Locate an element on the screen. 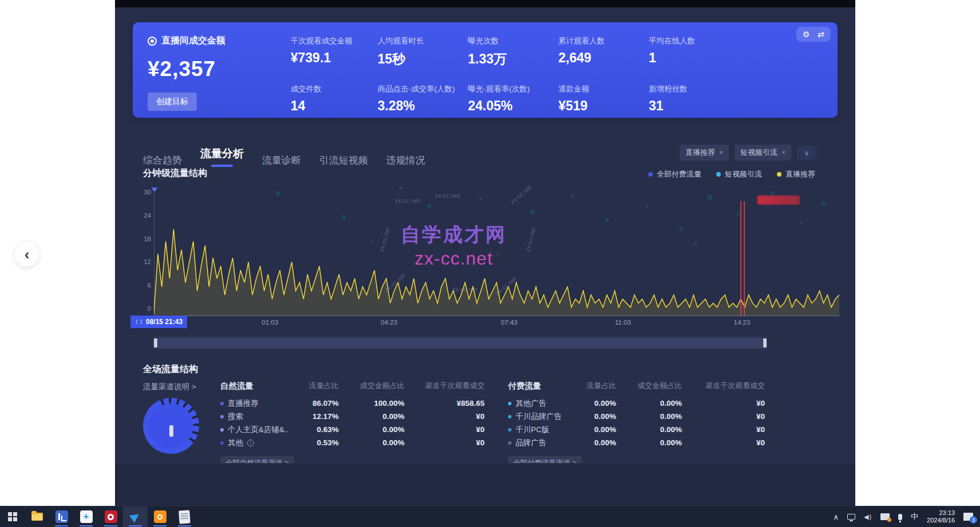 This screenshot has width=980, height=527. hero-card: 直播间成交金额 ¥2,357 创建目标 千次观看成交金额¥739.1 人均观看时… is located at coordinates (485, 70).